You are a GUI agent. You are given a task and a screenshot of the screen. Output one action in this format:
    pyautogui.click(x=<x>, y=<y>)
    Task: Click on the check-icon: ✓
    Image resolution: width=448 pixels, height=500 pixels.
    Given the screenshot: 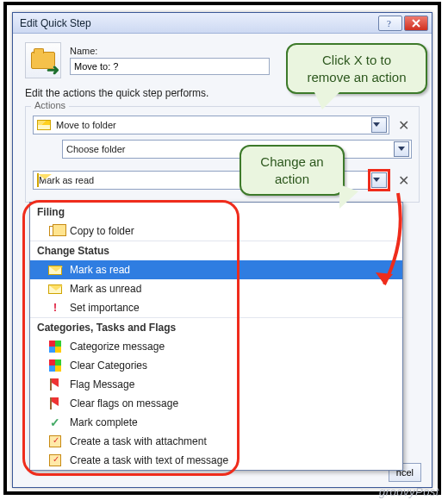 What is the action you would take?
    pyautogui.click(x=55, y=422)
    